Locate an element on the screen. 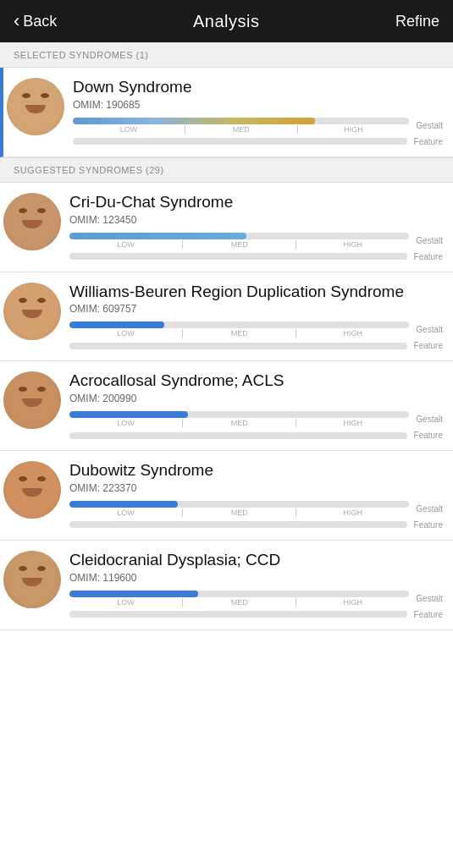 This screenshot has height=868, width=453. back-label: Back is located at coordinates (40, 22).